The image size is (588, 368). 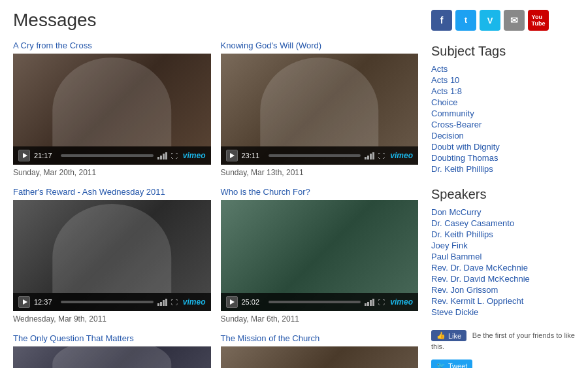 What do you see at coordinates (503, 146) in the screenshot?
I see `list-item: Doubt with Dignity` at bounding box center [503, 146].